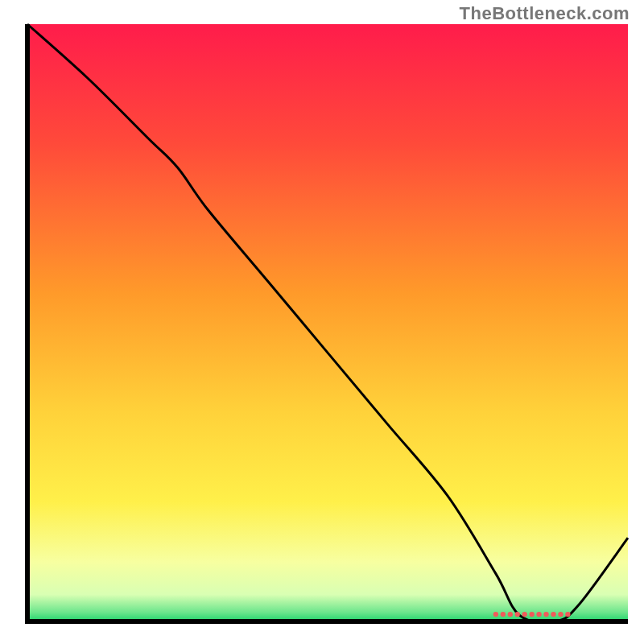  Describe the element at coordinates (544, 14) in the screenshot. I see `watermark-text: TheBottleneck.com` at that location.